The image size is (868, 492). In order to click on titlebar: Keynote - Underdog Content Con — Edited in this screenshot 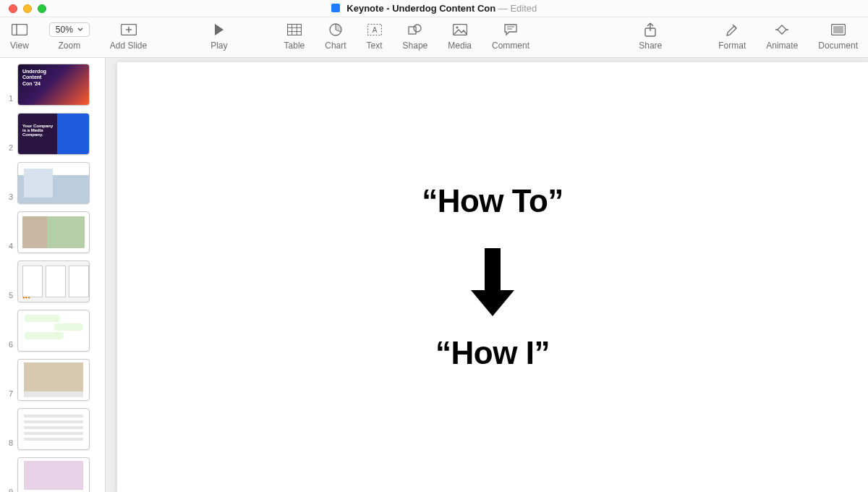, I will do `click(434, 9)`.